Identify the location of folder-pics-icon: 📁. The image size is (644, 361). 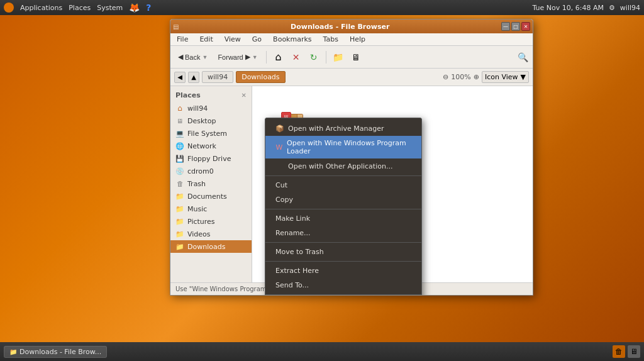
(180, 221).